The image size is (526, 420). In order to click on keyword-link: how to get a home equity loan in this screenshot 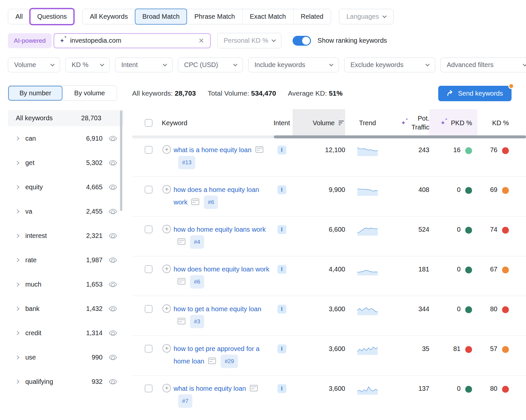, I will do `click(218, 309)`.